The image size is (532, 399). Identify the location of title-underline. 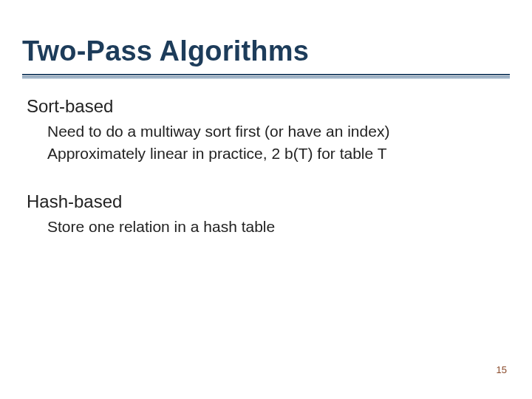
(266, 76).